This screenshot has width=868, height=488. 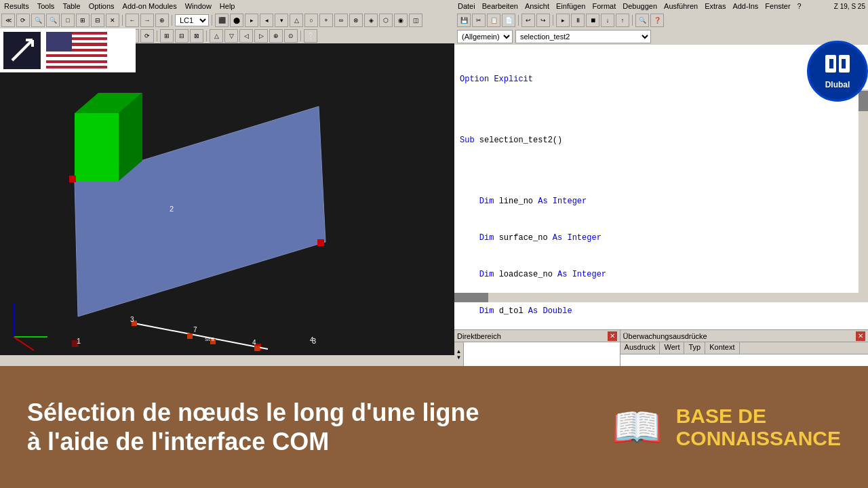 What do you see at coordinates (640, 6) in the screenshot?
I see `menu-debuggen: Debuggen` at bounding box center [640, 6].